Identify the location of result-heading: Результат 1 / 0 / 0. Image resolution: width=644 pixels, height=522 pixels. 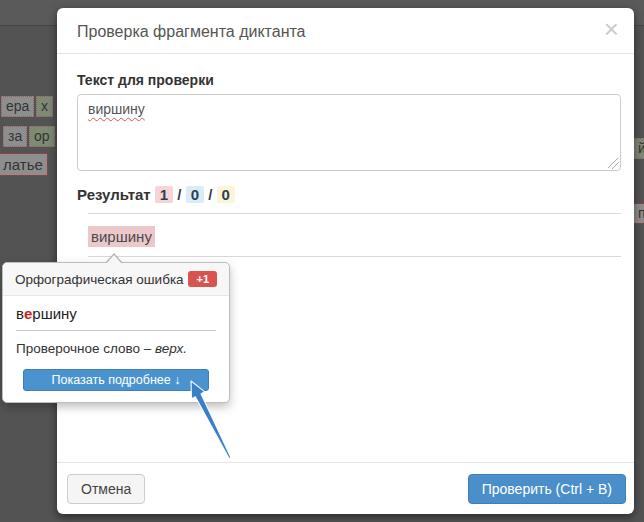
(349, 194).